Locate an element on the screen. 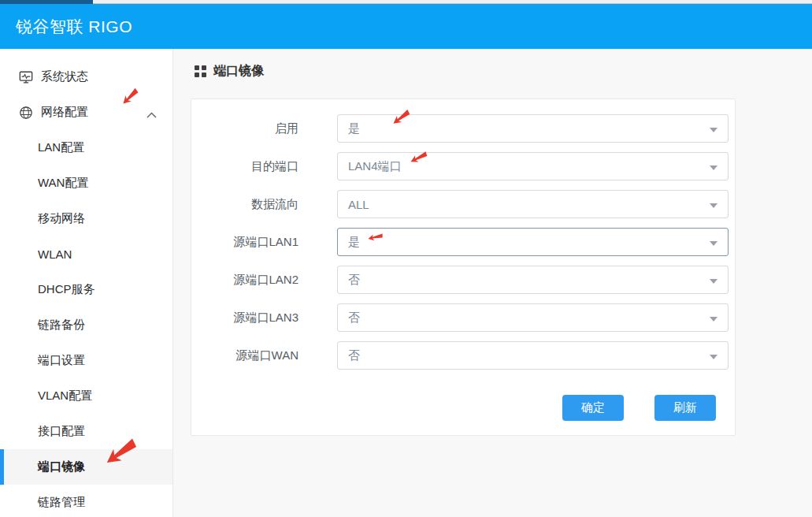  sidebar-item-mobile-network: 移动网络 is located at coordinates (87, 219).